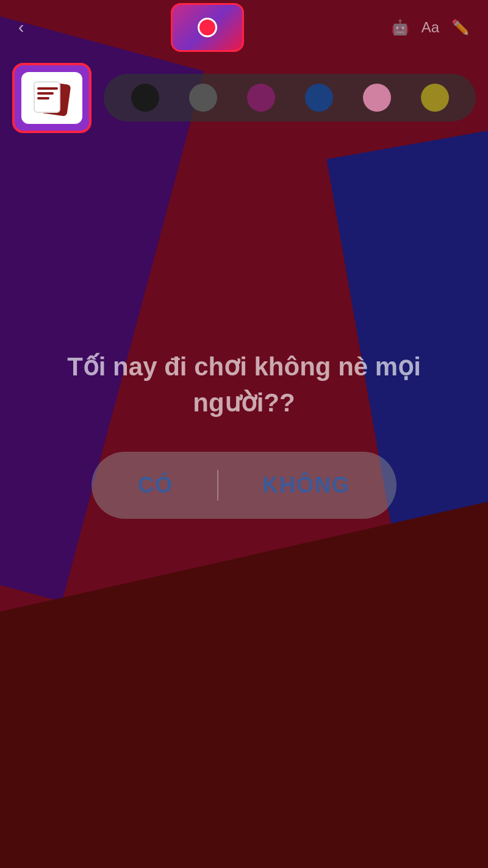 This screenshot has width=488, height=868. What do you see at coordinates (21, 27) in the screenshot?
I see `back-button: ‹` at bounding box center [21, 27].